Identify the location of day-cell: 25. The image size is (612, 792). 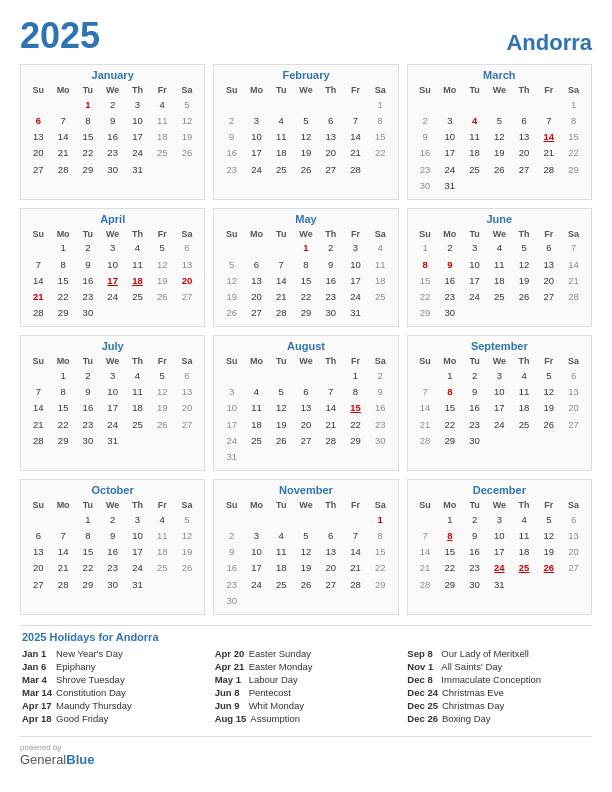
(524, 424).